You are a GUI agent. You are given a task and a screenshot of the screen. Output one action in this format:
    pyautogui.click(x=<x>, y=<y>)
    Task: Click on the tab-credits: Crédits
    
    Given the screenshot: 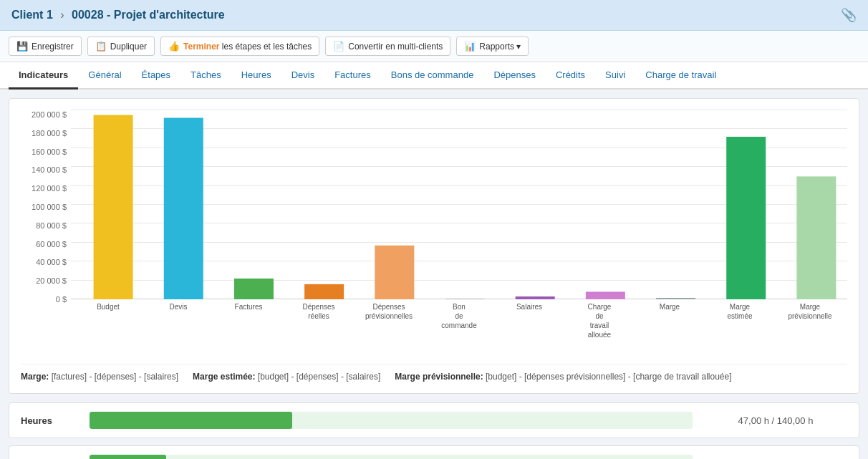 What is the action you would take?
    pyautogui.click(x=570, y=76)
    